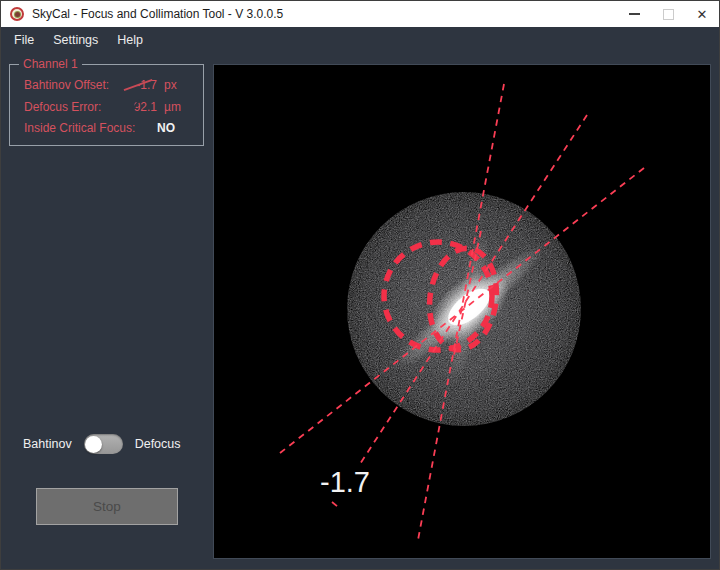 The height and width of the screenshot is (570, 720). I want to click on close-icon: ✕, so click(702, 14).